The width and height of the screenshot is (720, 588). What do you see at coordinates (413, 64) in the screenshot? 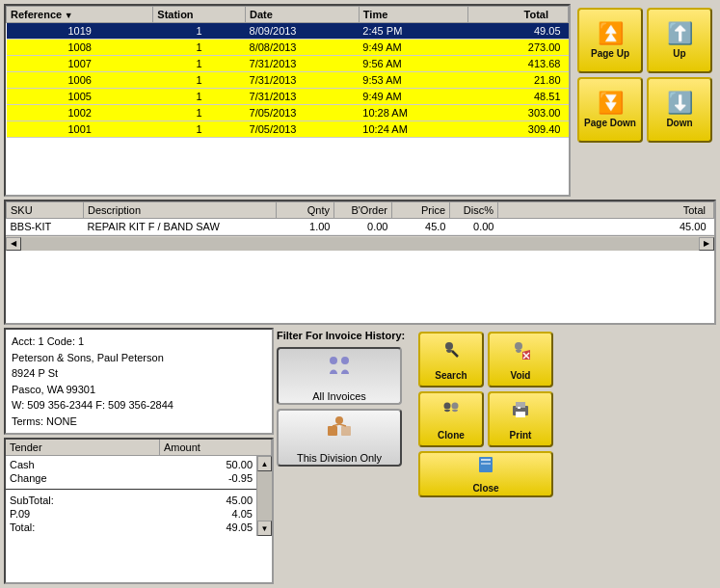
I see `invoice-time: 9:56 AM` at bounding box center [413, 64].